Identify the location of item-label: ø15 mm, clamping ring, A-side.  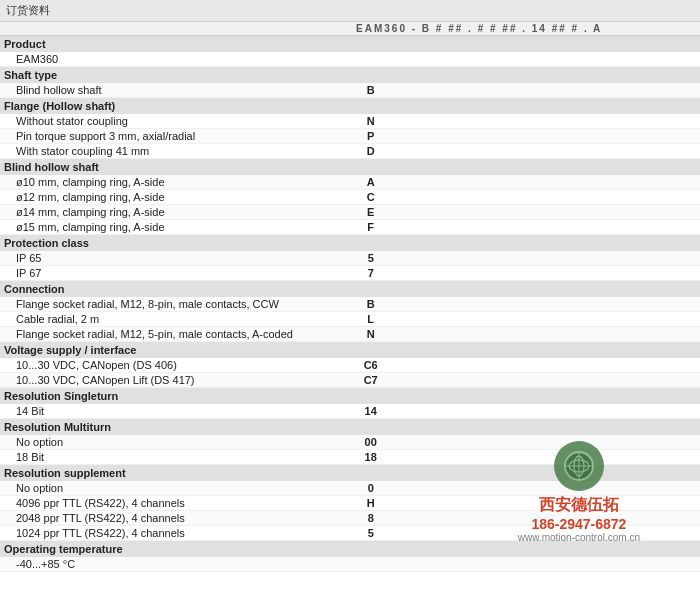
(176, 228).